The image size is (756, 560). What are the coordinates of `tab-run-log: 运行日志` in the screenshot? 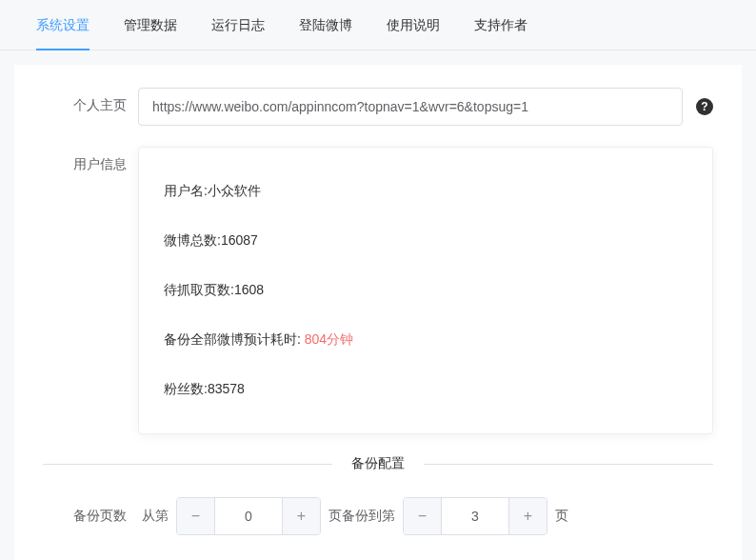 It's located at (238, 25).